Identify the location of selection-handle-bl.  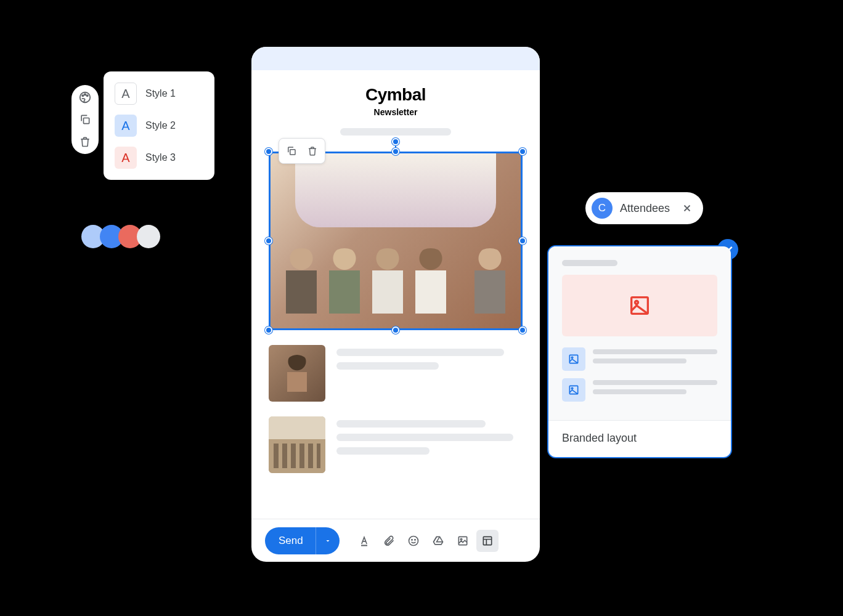
(269, 330).